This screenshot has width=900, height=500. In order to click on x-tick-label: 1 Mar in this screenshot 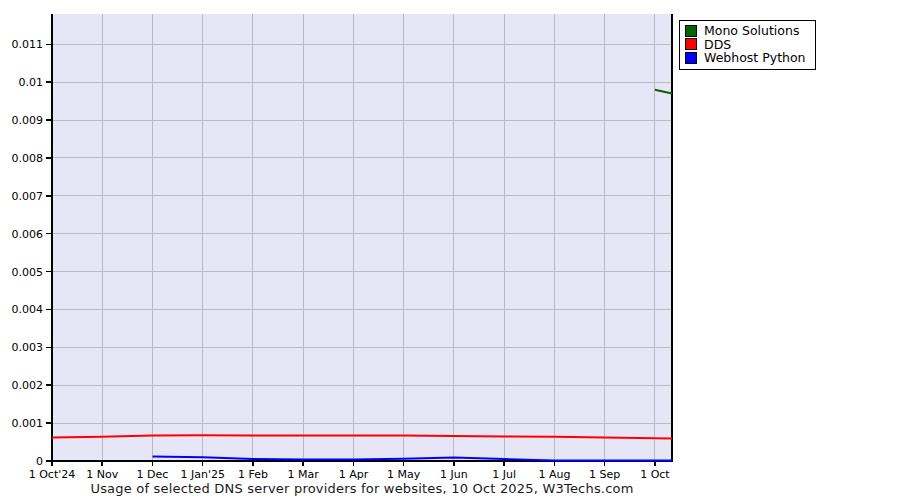, I will do `click(304, 474)`.